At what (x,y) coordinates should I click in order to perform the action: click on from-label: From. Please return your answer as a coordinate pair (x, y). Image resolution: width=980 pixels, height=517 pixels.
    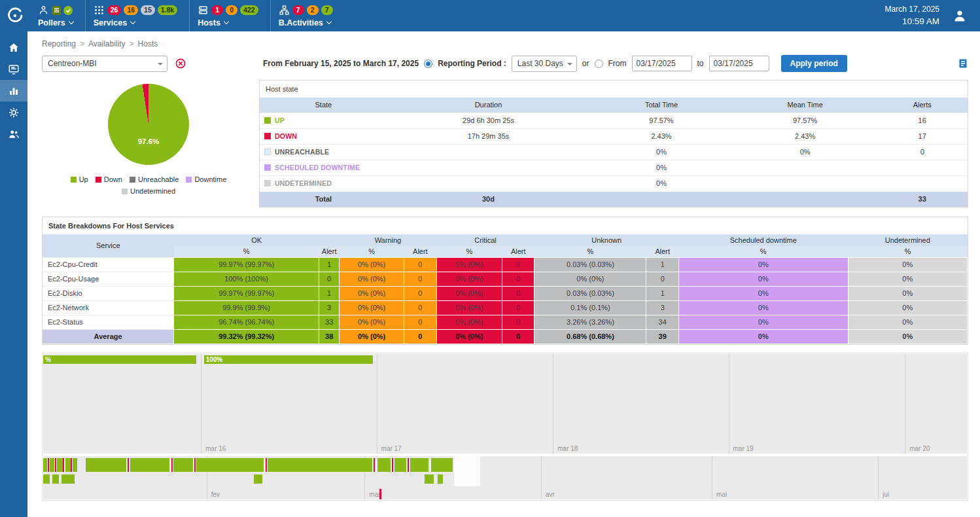
    Looking at the image, I should click on (618, 63).